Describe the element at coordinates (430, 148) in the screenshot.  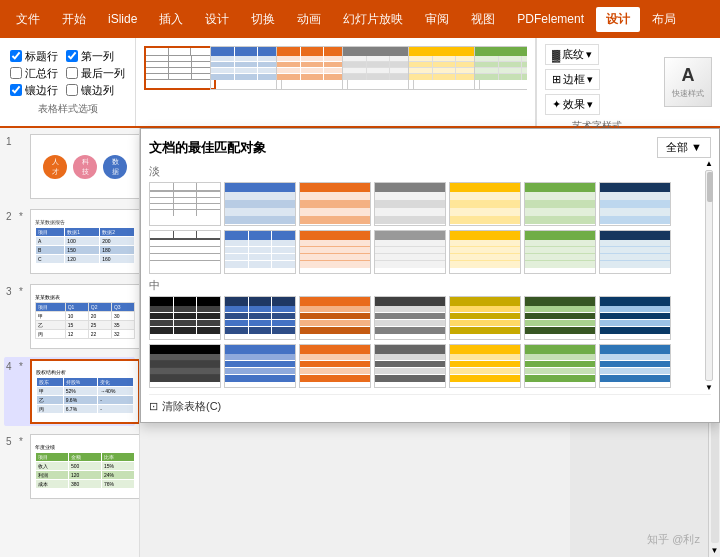
I see `dropdown-header: 文档的最佳匹配对象 全部 ▼` at that location.